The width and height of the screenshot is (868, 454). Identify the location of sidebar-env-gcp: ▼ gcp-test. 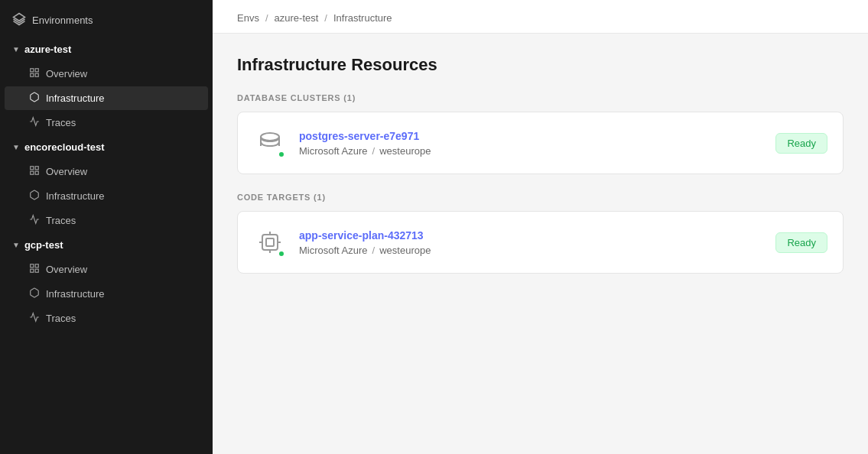
(106, 245).